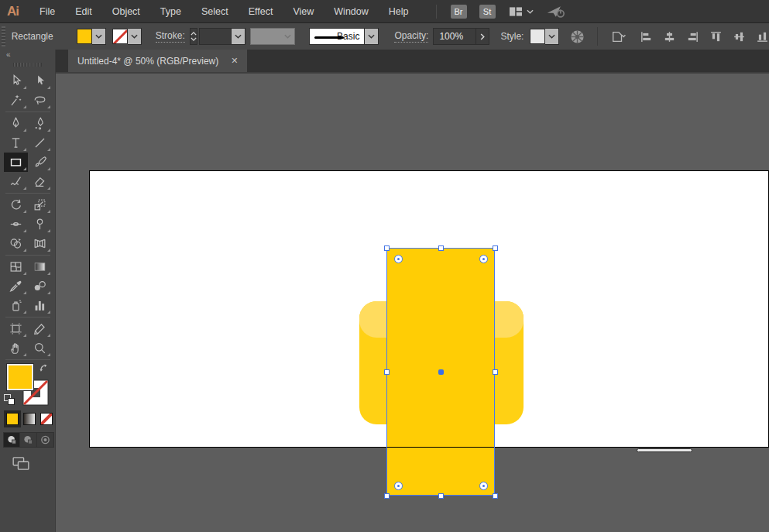 The image size is (769, 532). I want to click on selection-handle-top-center, so click(441, 248).